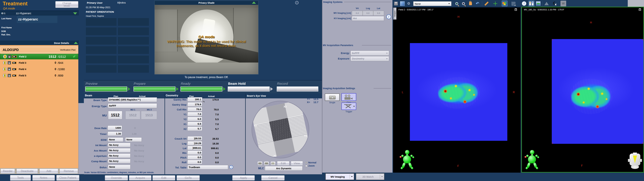 This screenshot has height=181, width=644. I want to click on mu-plan-input: 1512, so click(115, 115).